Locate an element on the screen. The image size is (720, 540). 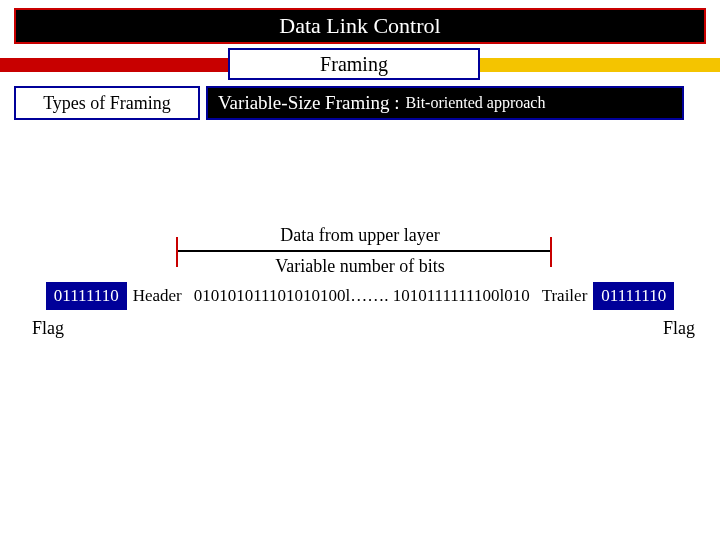
variable-framing-box: Variable-Size Framing : Bit-oriented app… is located at coordinates (445, 103).